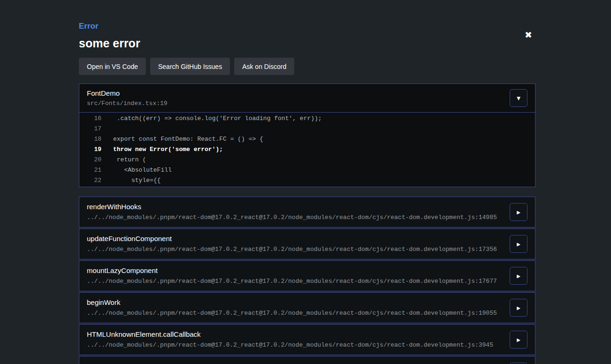 The height and width of the screenshot is (364, 611). I want to click on code-line: 21 <AbsoluteFill, so click(307, 170).